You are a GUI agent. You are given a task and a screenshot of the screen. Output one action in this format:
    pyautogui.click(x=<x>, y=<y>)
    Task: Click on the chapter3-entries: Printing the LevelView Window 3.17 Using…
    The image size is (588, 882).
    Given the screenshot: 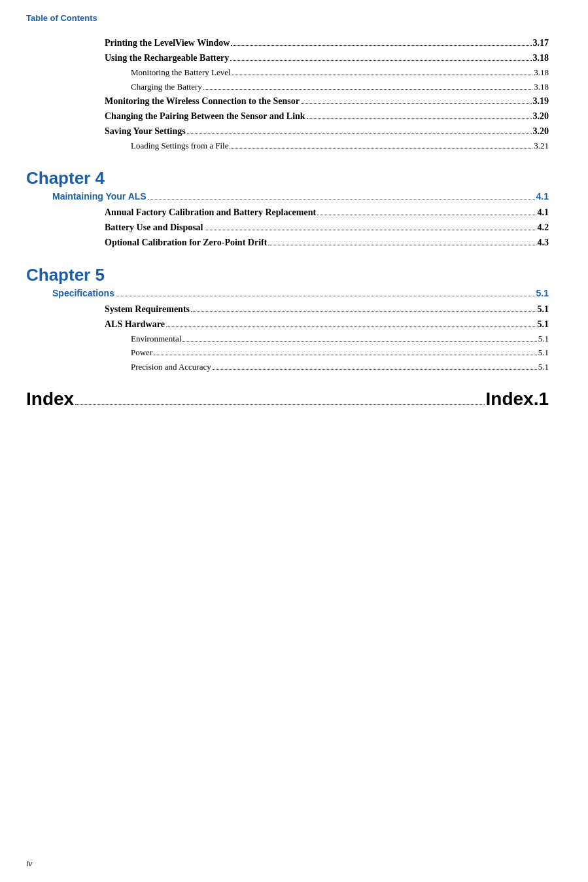 What is the action you would take?
    pyautogui.click(x=294, y=94)
    